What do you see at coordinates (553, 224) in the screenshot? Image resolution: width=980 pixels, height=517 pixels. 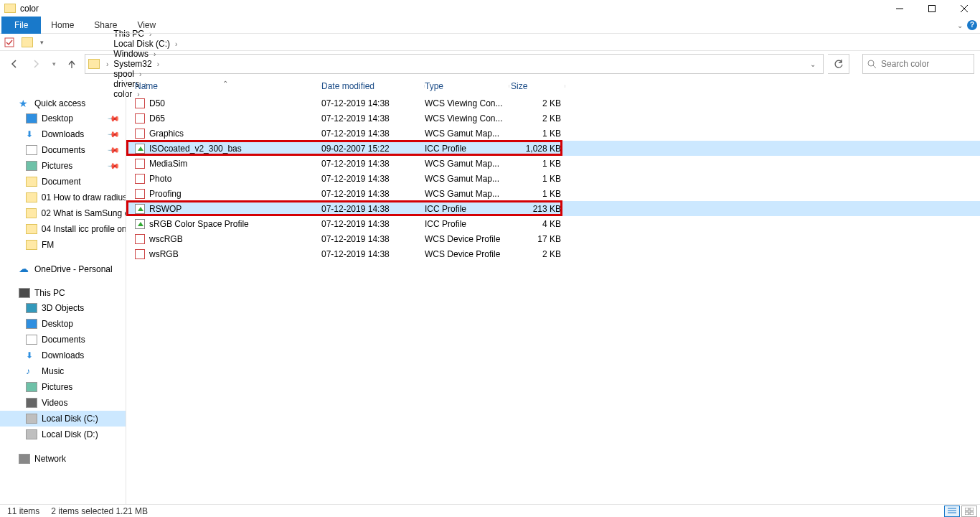 I see `file-row: sRGB Color Space Profile07-12-2019 14:38…` at bounding box center [553, 224].